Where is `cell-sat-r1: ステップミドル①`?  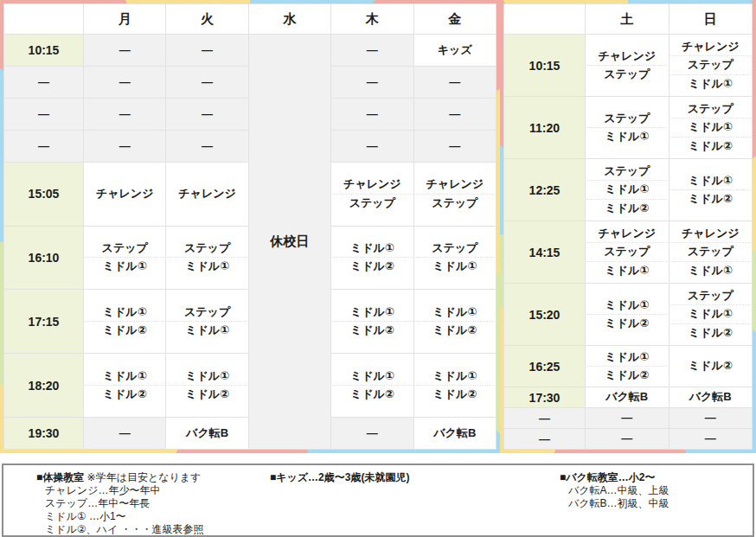 cell-sat-r1: ステップミドル① is located at coordinates (628, 128).